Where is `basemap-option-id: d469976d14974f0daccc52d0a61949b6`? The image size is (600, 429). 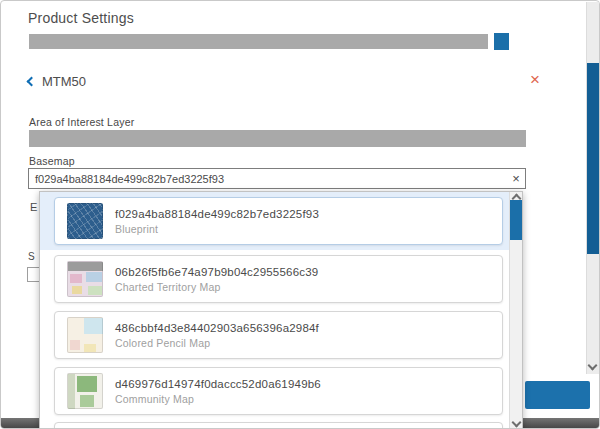 basemap-option-id: d469976d14974f0daccc52d0a61949b6 is located at coordinates (218, 384).